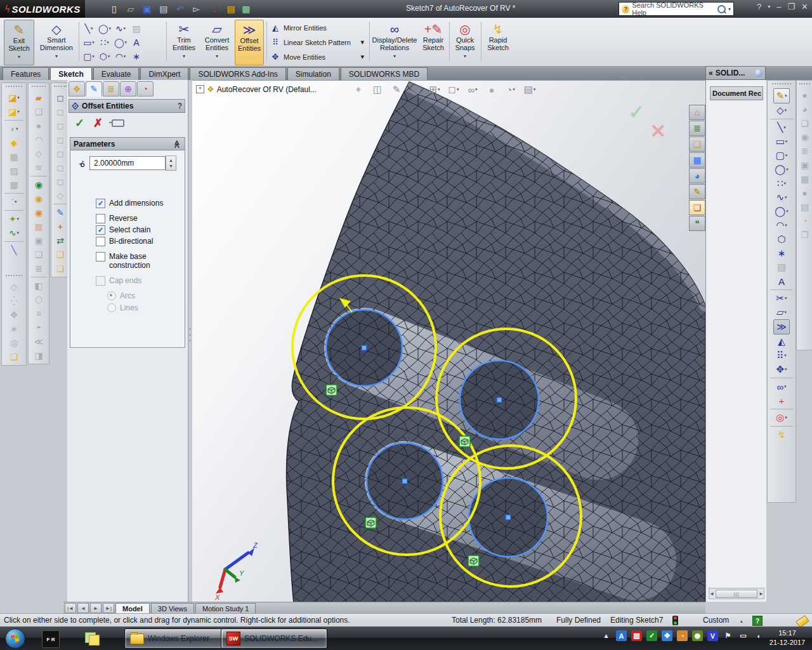 The width and height of the screenshot is (812, 650). What do you see at coordinates (214, 9) in the screenshot?
I see `color-swatch-icon: ⁚` at bounding box center [214, 9].